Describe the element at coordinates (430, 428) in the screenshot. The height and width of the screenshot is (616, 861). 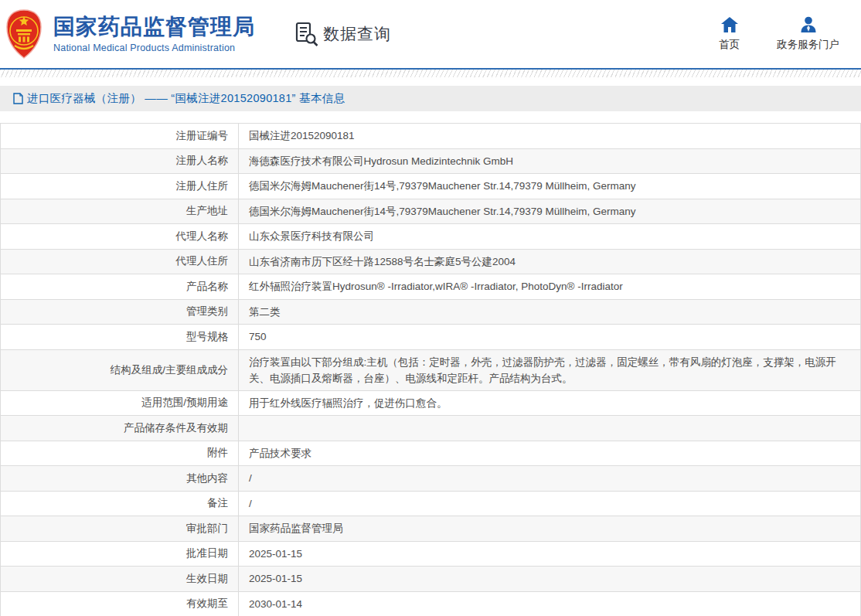
I see `table-row: 产品储存条件及有效期` at that location.